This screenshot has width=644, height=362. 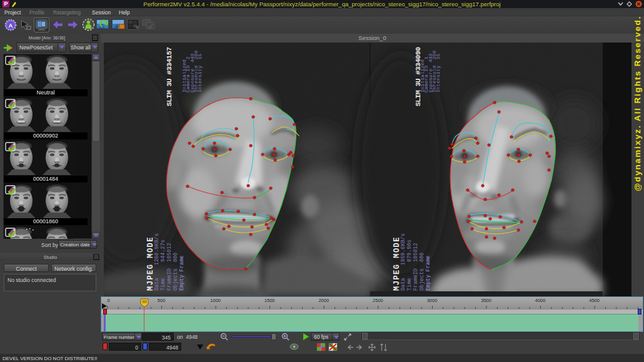 What do you see at coordinates (11, 26) in the screenshot?
I see `svg-text: A` at bounding box center [11, 26].